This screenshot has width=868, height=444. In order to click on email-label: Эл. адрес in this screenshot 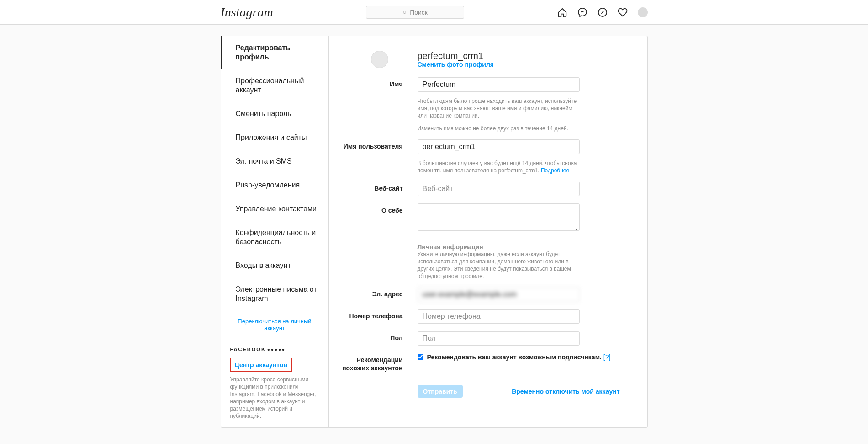, I will do `click(373, 293)`.